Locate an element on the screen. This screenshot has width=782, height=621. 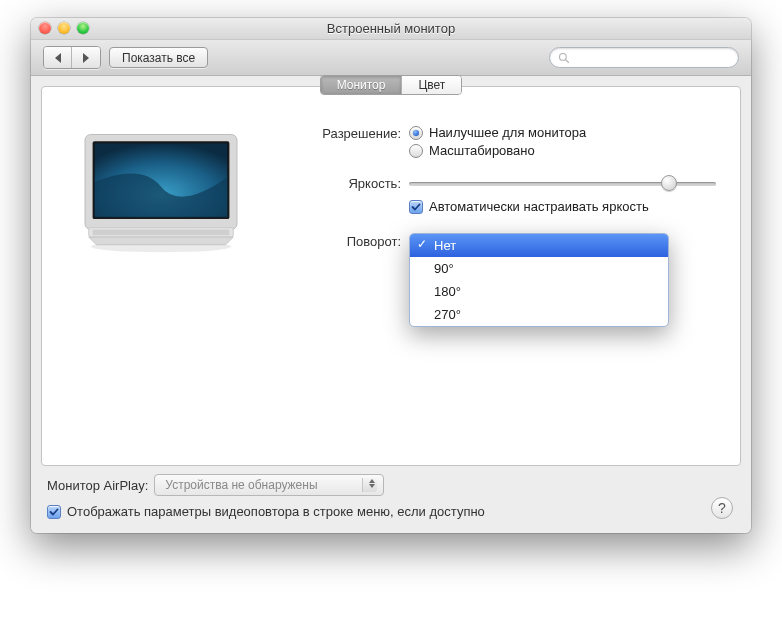
toolbar: Показать все is located at coordinates (391, 58).